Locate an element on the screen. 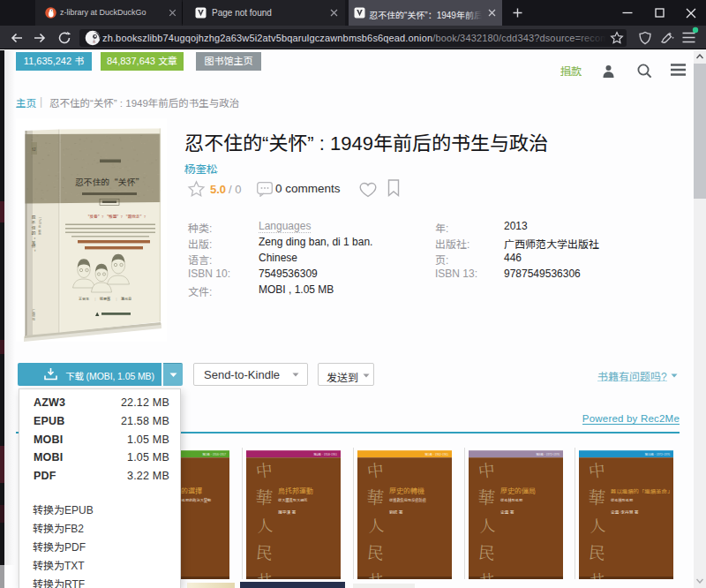  svg-text: 難以繼續的「繼續革命」 is located at coordinates (642, 491).